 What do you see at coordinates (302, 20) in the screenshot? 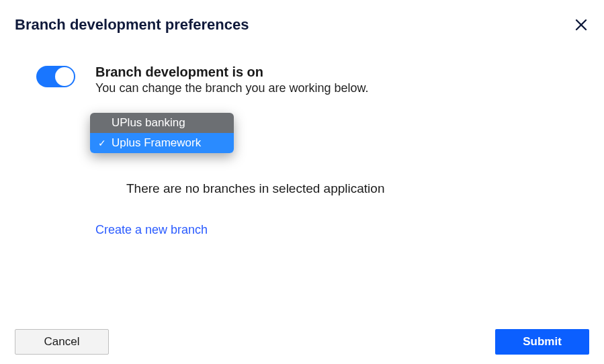
I see `dialog-header: Branch development preferences` at bounding box center [302, 20].